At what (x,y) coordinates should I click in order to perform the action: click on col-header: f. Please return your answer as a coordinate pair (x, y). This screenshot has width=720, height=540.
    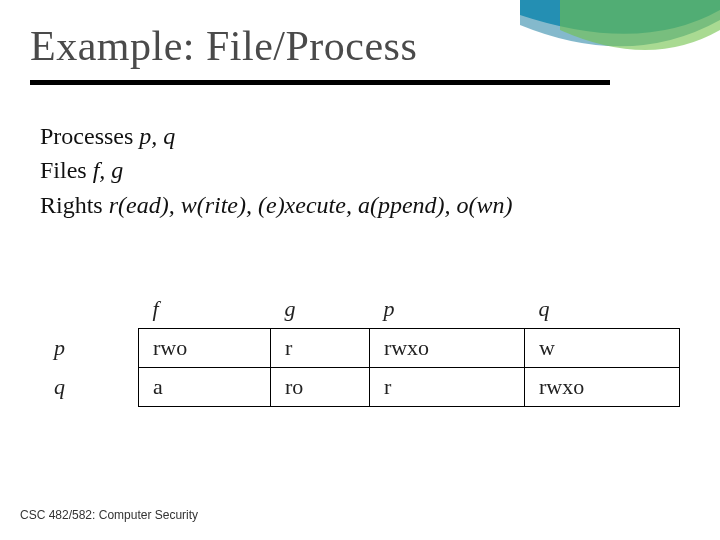
    Looking at the image, I should click on (205, 310).